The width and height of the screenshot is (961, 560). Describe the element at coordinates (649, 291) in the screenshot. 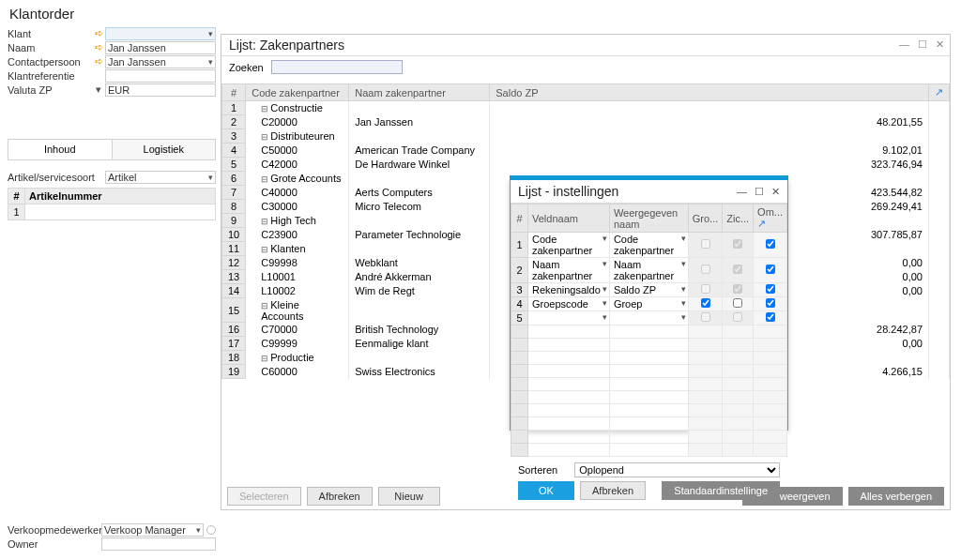

I see `table-row: 3RekeningsaldoSaldo ZP` at that location.